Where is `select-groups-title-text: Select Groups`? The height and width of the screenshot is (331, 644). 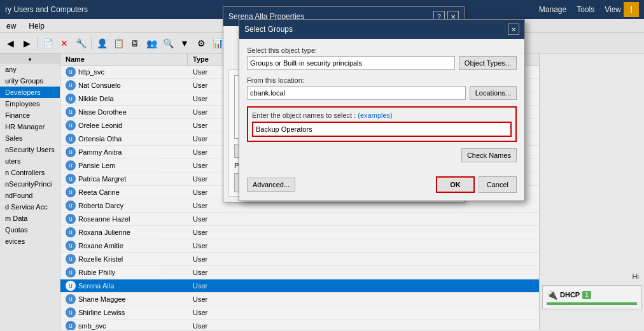 select-groups-title-text: Select Groups is located at coordinates (269, 29).